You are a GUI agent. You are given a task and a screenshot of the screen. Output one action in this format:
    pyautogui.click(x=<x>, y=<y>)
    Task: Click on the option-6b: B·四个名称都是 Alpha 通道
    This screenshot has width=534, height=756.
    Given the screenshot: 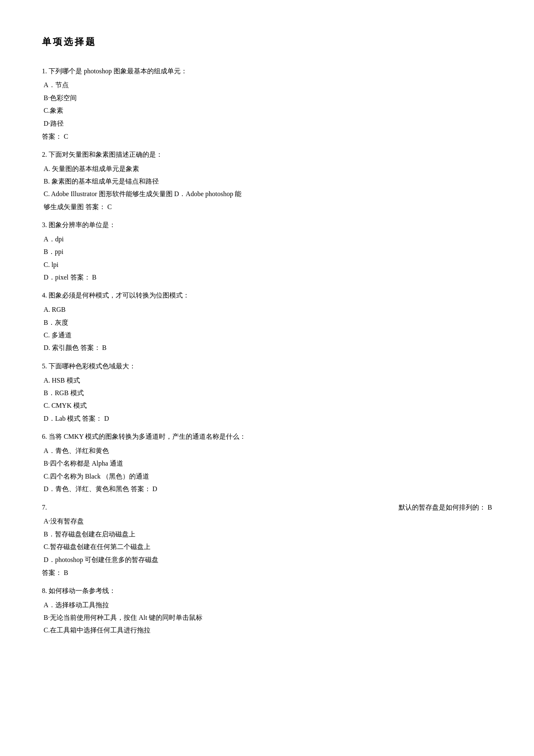 What is the action you would take?
    pyautogui.click(x=268, y=463)
    